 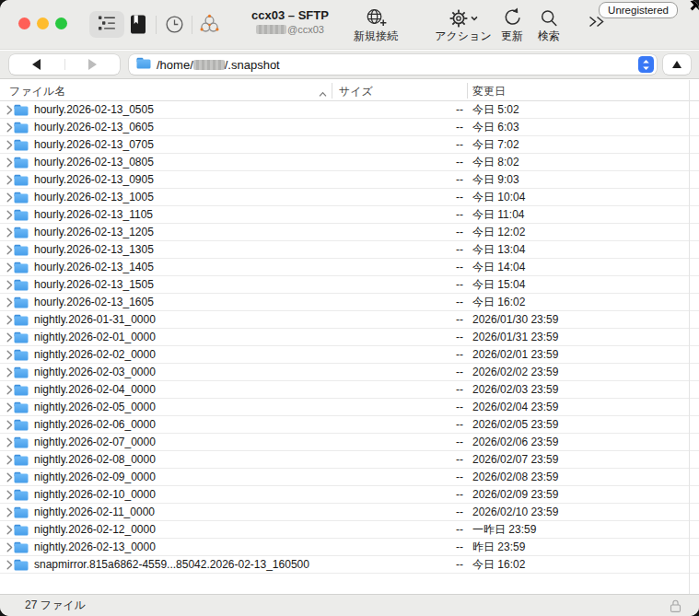 I want to click on go-to-parent-button, so click(x=677, y=64).